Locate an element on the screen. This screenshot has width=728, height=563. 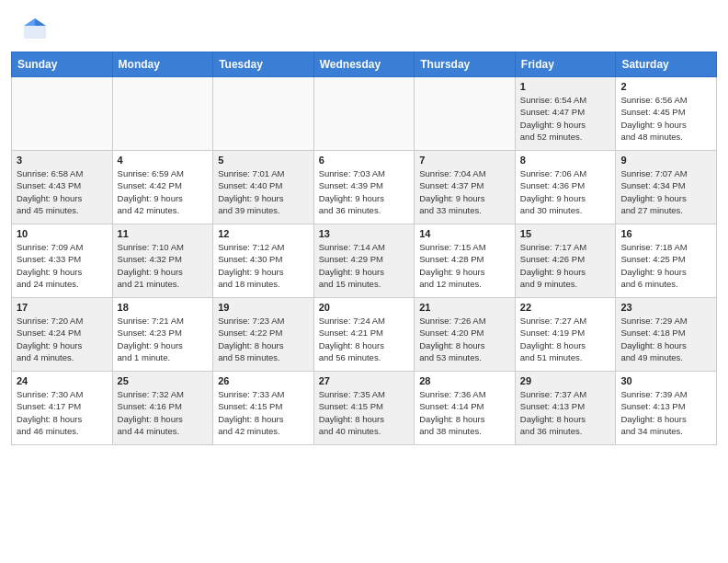
day-info: Sunrise: 7:33 AM Sunset: 4:15 PM Dayligh… is located at coordinates (263, 412).